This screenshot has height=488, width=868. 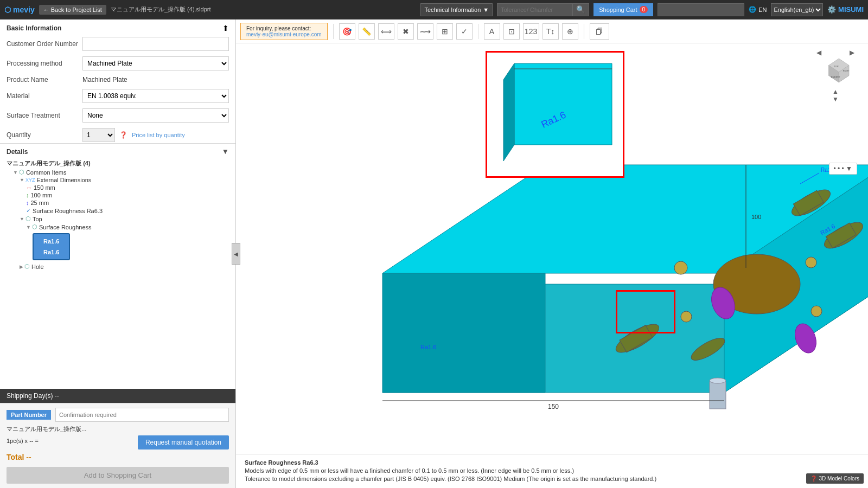 I want to click on xyz-icon: XYZ, so click(x=30, y=180).